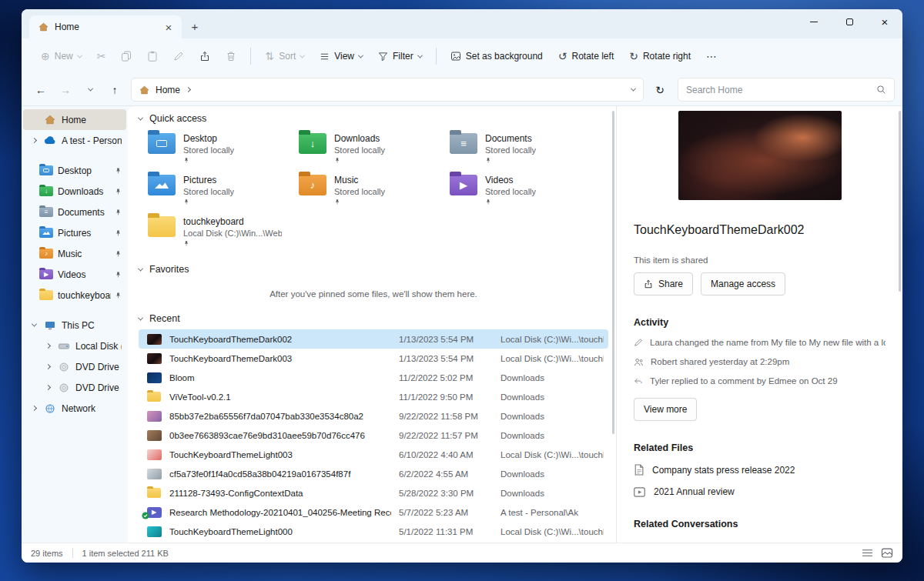 The height and width of the screenshot is (581, 924). Describe the element at coordinates (850, 22) in the screenshot. I see `maximize-icon` at that location.